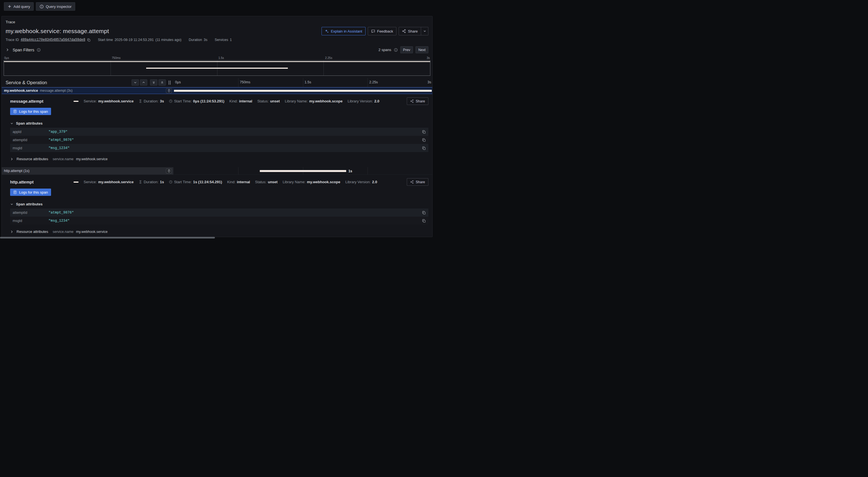 This screenshot has width=868, height=477. Describe the element at coordinates (19, 7) in the screenshot. I see `add-query-button: Add query` at that location.